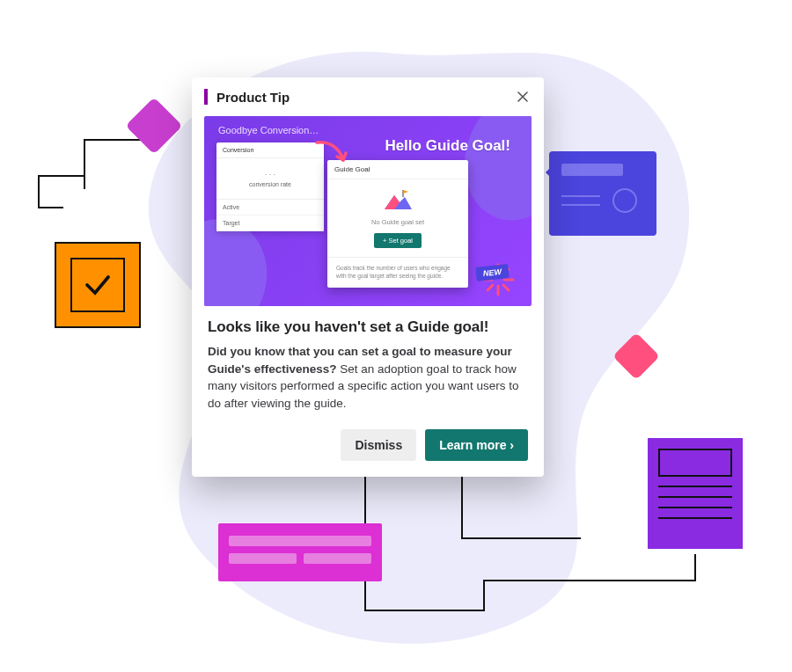 Image resolution: width=792 pixels, height=672 pixels. I want to click on modal-body: Looks like you haven't set a Guide goal!…, so click(368, 362).